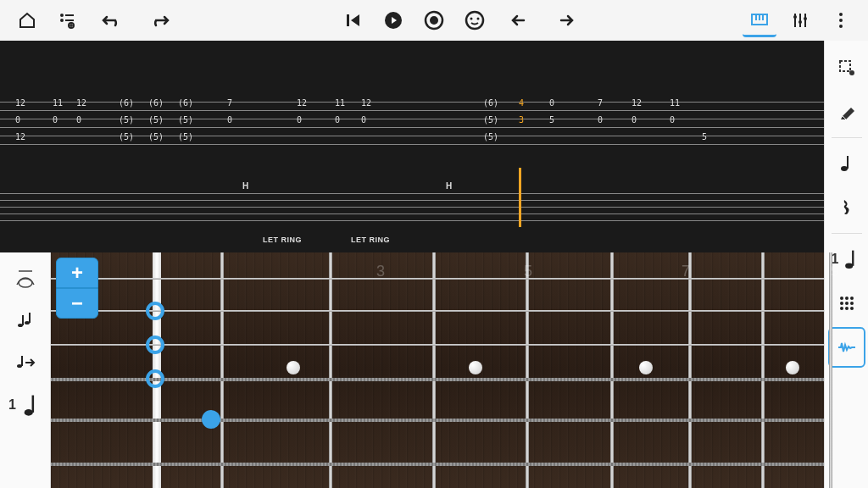  Describe the element at coordinates (847, 208) in the screenshot. I see `rest-tool-button` at that location.